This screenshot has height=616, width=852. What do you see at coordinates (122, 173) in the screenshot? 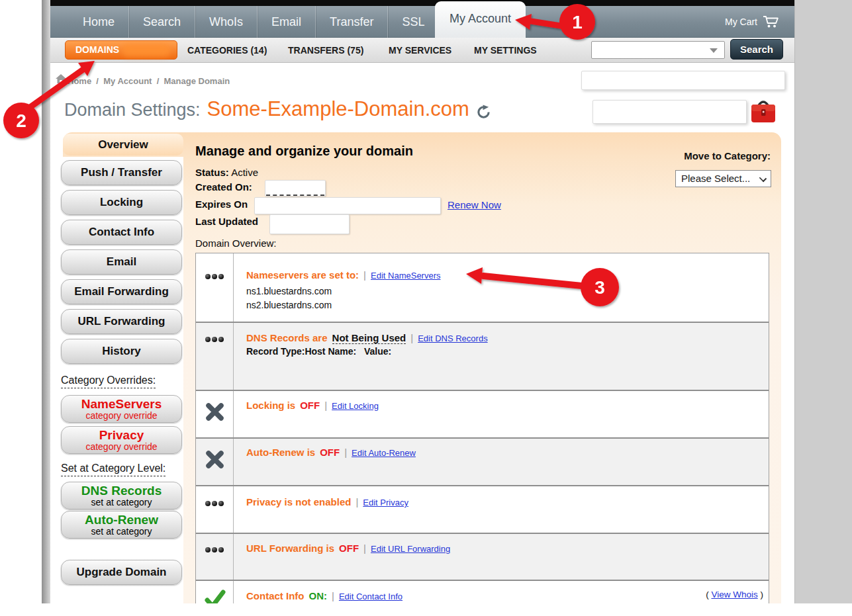
I see `sidebar-item-push-transfer: Push / Transfer` at bounding box center [122, 173].